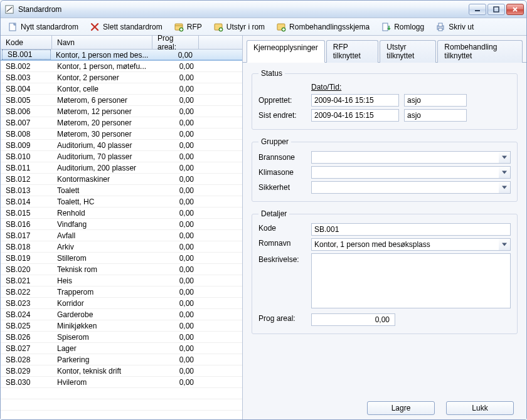 The height and width of the screenshot is (420, 527). I want to click on table-row: SB.015Renhold0,00, so click(122, 213).